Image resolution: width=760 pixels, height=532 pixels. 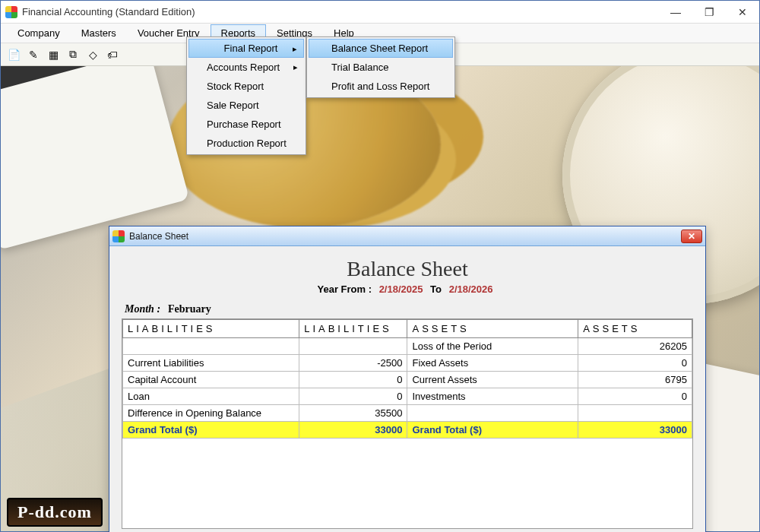 I want to click on child-title-text: Balance Sheet, so click(x=405, y=236).